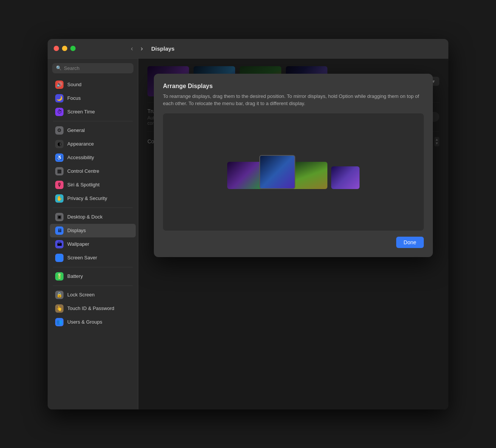 This screenshot has height=448, width=496. I want to click on sidebar-label-privacy: Privacy & Security, so click(87, 198).